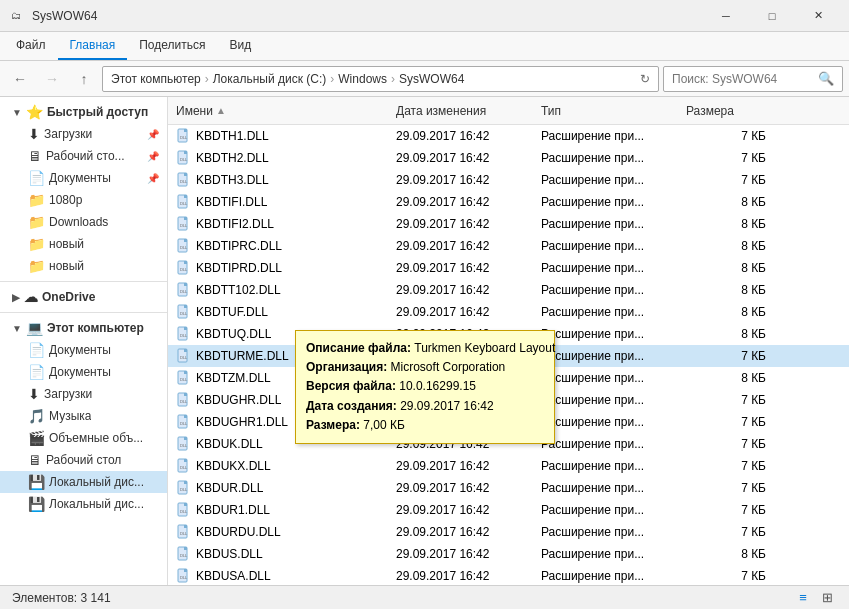  Describe the element at coordinates (84, 394) in the screenshot. I see `sidebar-item-comp-downloads: ⬇ Загрузки` at that location.